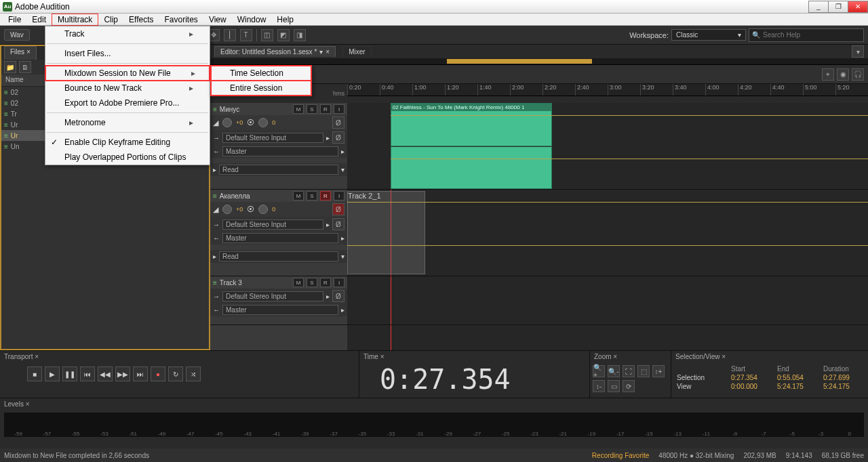 Image resolution: width=868 pixels, height=462 pixels. Describe the element at coordinates (127, 157) in the screenshot. I see `menu-item-play-overlapped: Play Overlapped Portions of Clips` at that location.